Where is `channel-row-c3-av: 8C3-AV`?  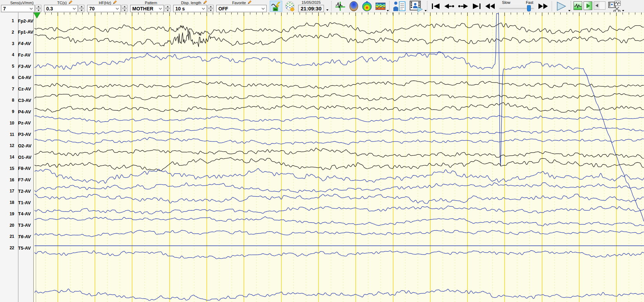
channel-row-c3-av: 8C3-AV is located at coordinates (17, 100).